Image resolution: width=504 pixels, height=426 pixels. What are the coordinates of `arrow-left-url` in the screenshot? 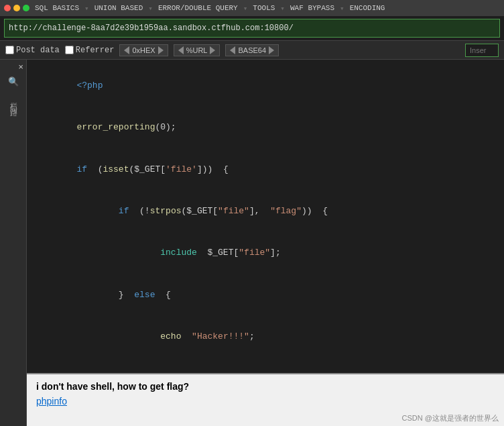 It's located at (181, 50).